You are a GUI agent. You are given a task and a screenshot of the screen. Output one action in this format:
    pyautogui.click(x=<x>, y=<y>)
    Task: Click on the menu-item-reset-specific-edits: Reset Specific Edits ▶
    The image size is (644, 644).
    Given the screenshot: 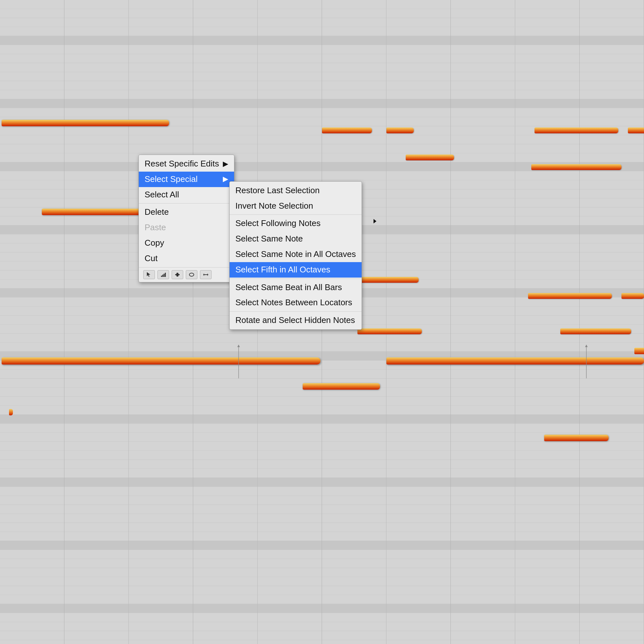 What is the action you would take?
    pyautogui.click(x=186, y=164)
    